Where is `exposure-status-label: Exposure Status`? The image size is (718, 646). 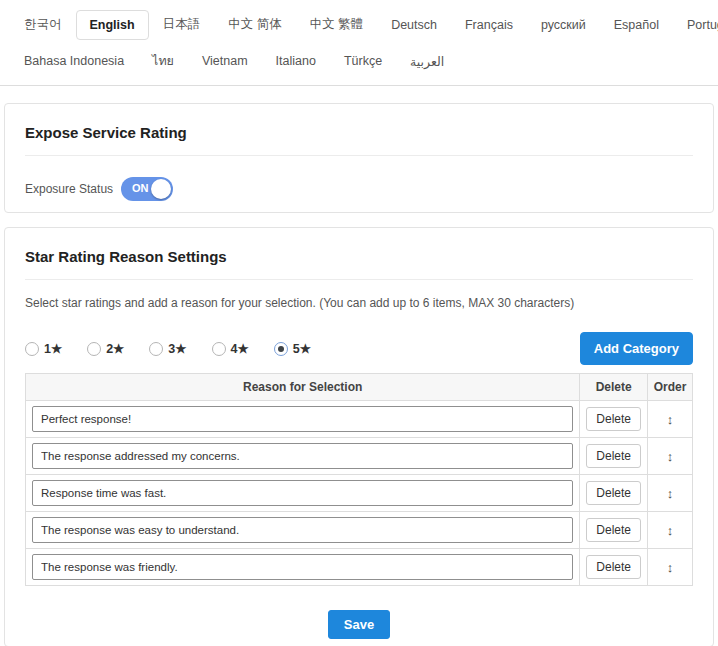
exposure-status-label: Exposure Status is located at coordinates (69, 189).